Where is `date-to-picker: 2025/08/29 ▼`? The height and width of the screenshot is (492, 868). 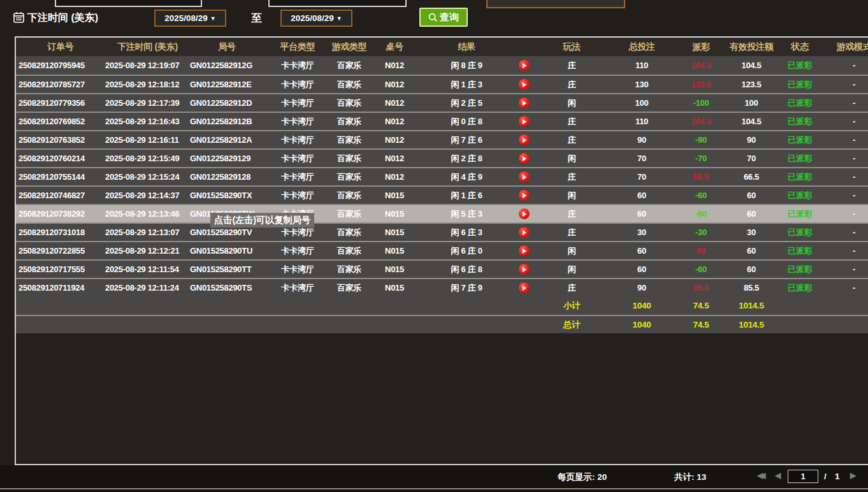
date-to-picker: 2025/08/29 ▼ is located at coordinates (316, 18).